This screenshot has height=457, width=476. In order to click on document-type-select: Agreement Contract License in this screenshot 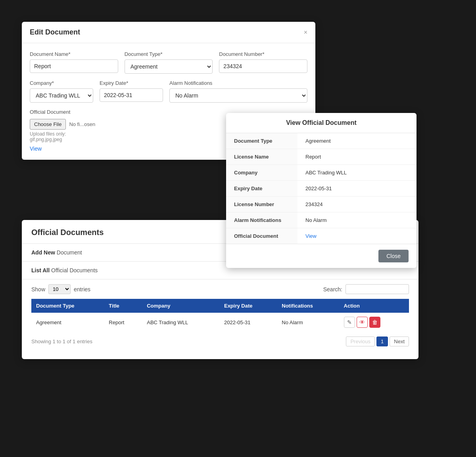, I will do `click(169, 67)`.